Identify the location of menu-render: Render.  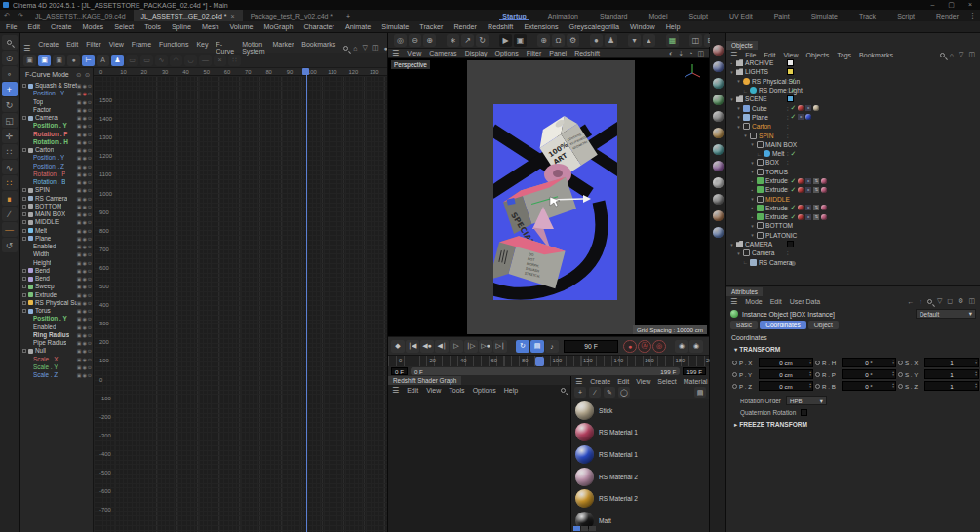
(465, 27).